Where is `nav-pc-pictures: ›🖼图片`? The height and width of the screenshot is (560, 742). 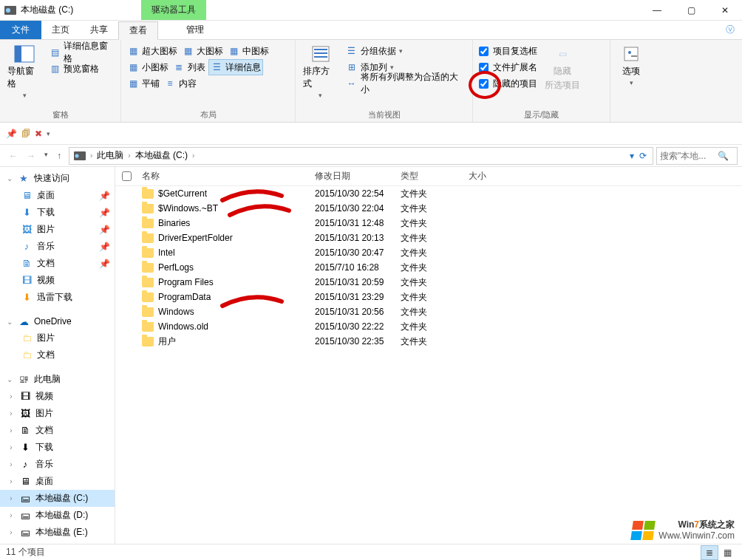
nav-pc-pictures: ›🖼图片 is located at coordinates (58, 414).